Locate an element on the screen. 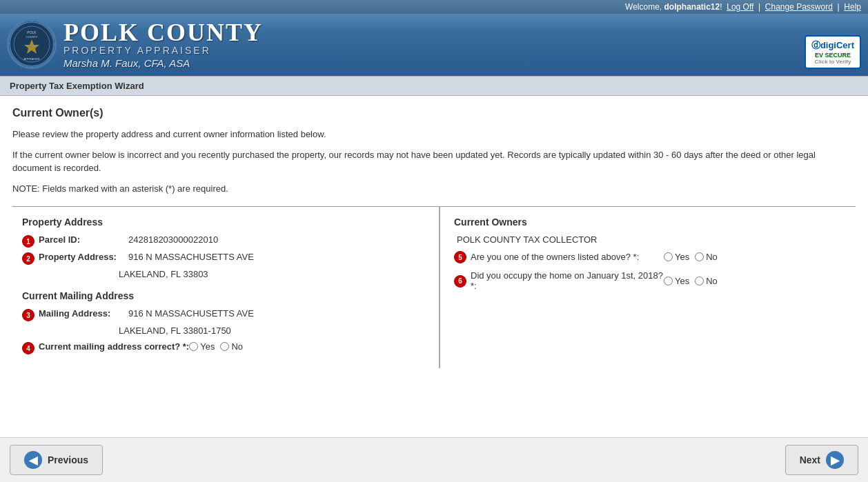 Image resolution: width=868 pixels, height=482 pixels. property-address-line1: 916 N MASSACHUSETTS AVE is located at coordinates (279, 257).